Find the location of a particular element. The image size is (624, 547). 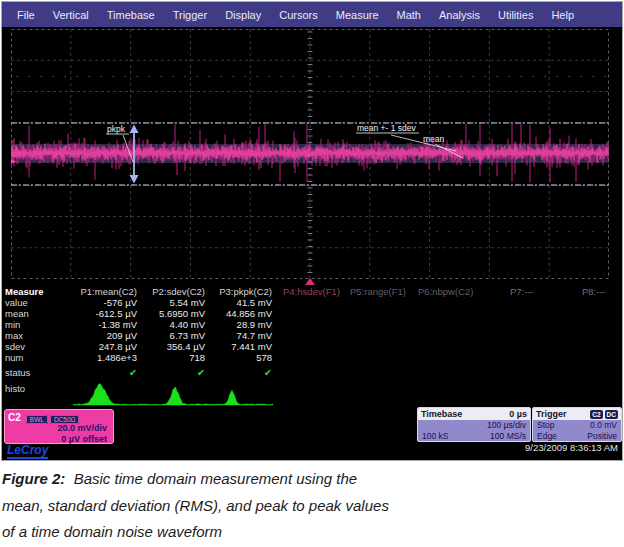

channel-badge-bwl: BWL is located at coordinates (37, 420).